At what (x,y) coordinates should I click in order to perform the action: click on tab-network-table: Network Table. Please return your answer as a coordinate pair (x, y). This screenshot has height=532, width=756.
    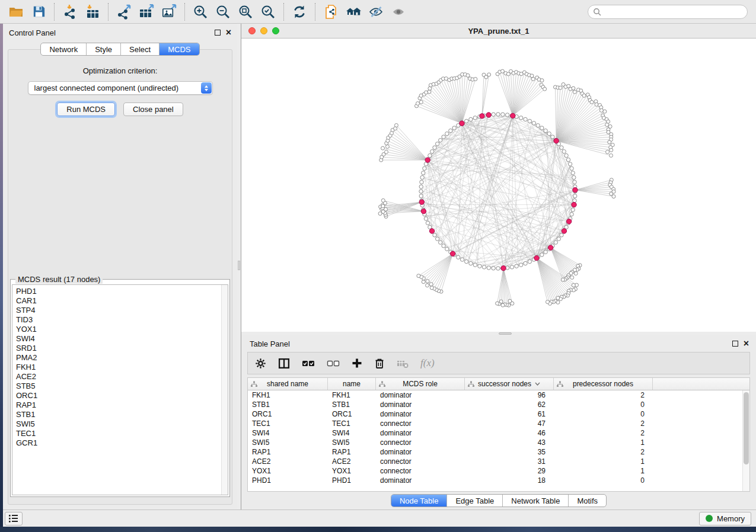
    Looking at the image, I should click on (535, 501).